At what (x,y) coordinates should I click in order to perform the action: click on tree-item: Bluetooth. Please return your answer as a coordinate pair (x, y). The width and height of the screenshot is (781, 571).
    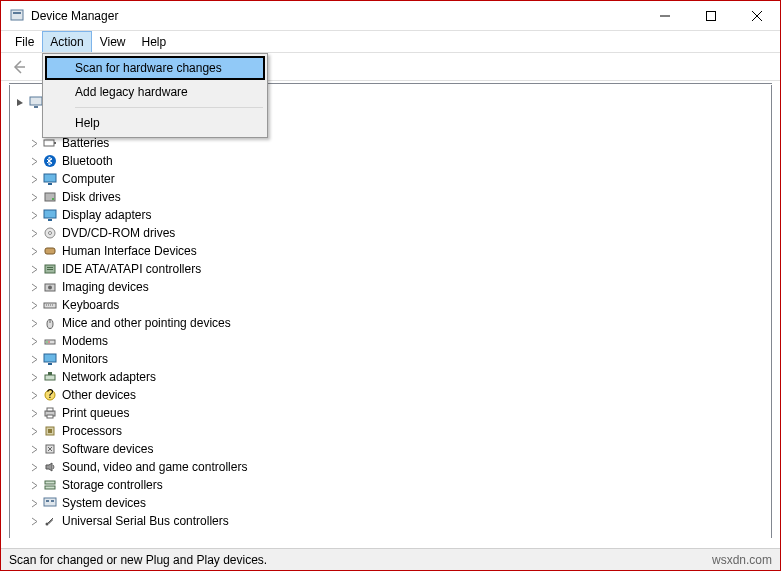
    Looking at the image, I should click on (390, 161).